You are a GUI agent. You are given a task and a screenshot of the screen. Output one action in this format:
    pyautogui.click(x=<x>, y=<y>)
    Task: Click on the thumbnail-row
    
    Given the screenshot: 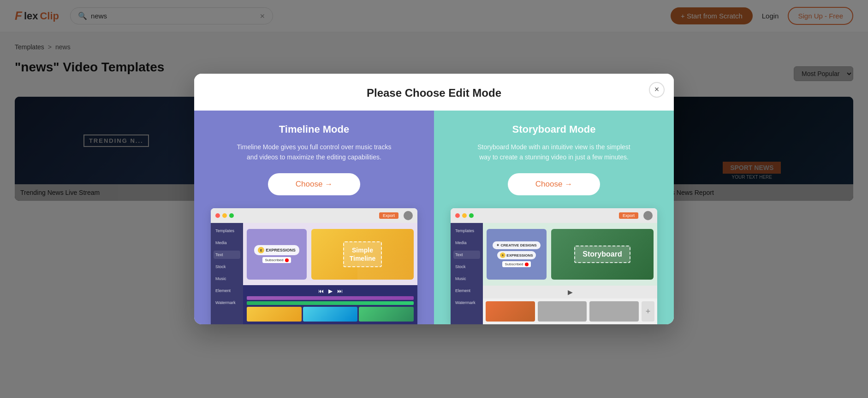 What is the action you would take?
    pyautogui.click(x=330, y=314)
    